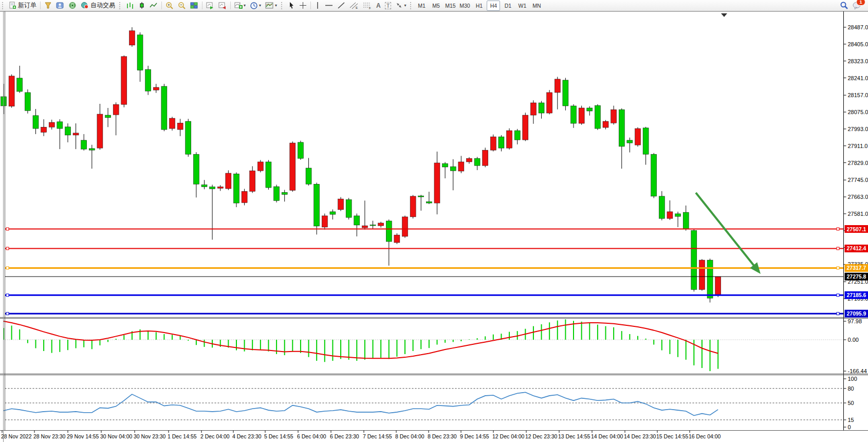 This screenshot has width=868, height=442. What do you see at coordinates (142, 5) in the screenshot?
I see `candlestick-mode-button` at bounding box center [142, 5].